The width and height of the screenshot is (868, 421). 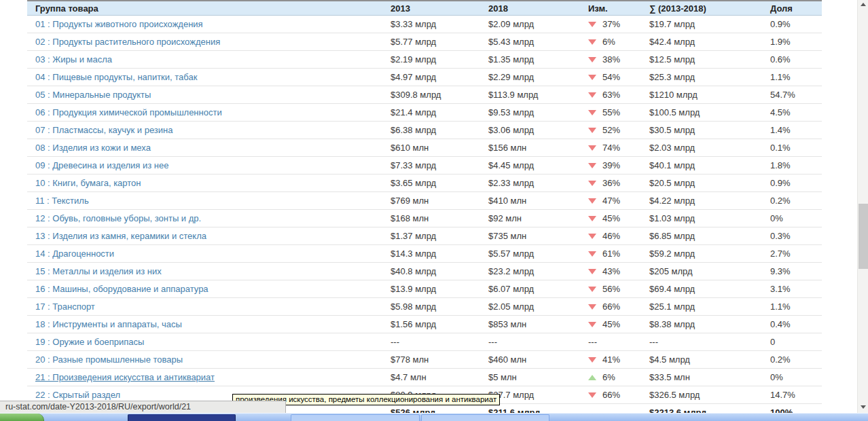 I want to click on table-row: 10 : Книги, бумага, картон$3.65 млрд$2.3…, so click(x=424, y=183).